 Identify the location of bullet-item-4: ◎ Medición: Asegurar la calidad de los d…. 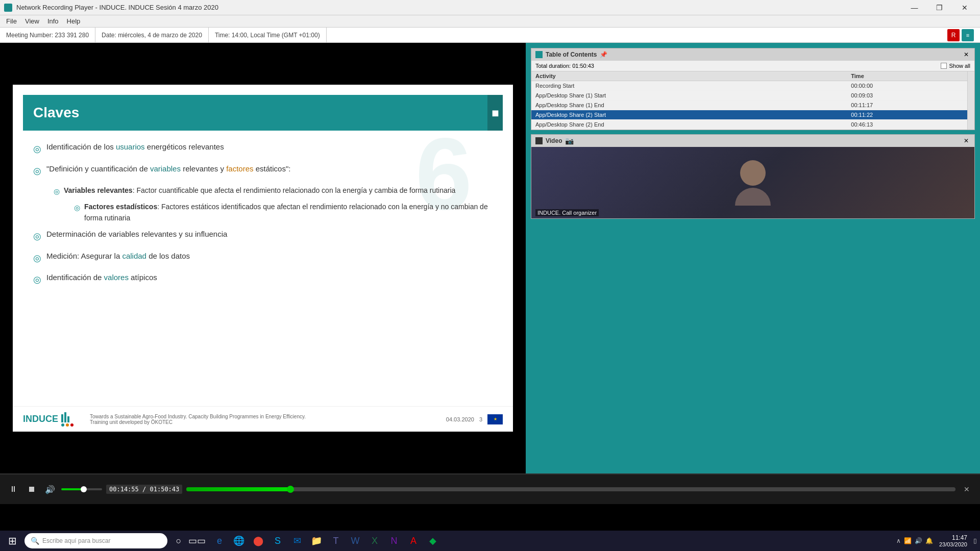
(263, 258).